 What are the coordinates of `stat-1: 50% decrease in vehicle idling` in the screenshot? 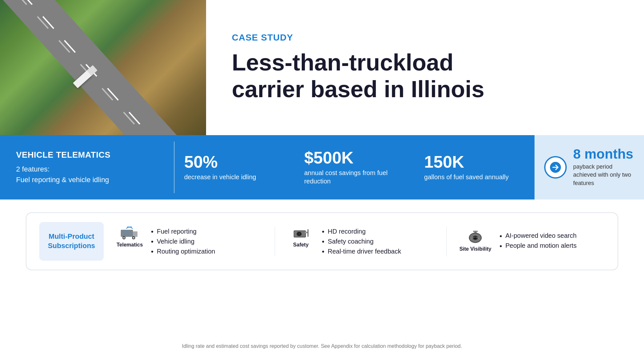 It's located at (234, 167).